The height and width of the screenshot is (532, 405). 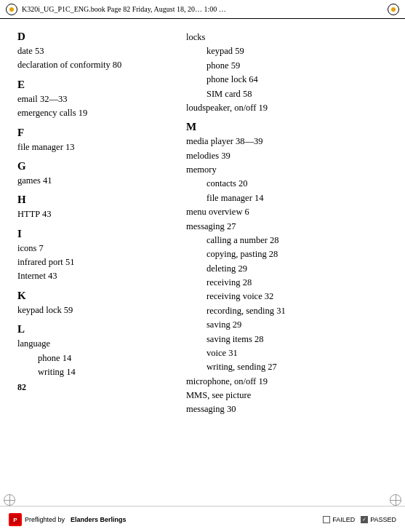 What do you see at coordinates (105, 358) in the screenshot?
I see `index-entry-language-phone: phone 14` at bounding box center [105, 358].